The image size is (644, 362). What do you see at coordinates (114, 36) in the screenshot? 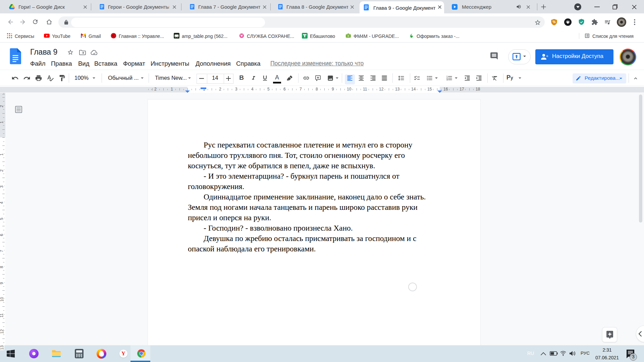
I see `svg-text: C` at bounding box center [114, 36].